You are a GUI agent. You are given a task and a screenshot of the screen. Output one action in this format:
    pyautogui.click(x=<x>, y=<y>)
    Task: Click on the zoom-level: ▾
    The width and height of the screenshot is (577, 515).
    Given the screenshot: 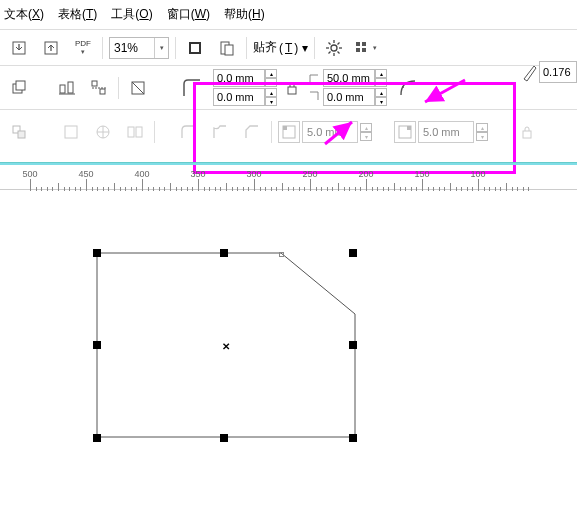 What is the action you would take?
    pyautogui.click(x=139, y=48)
    